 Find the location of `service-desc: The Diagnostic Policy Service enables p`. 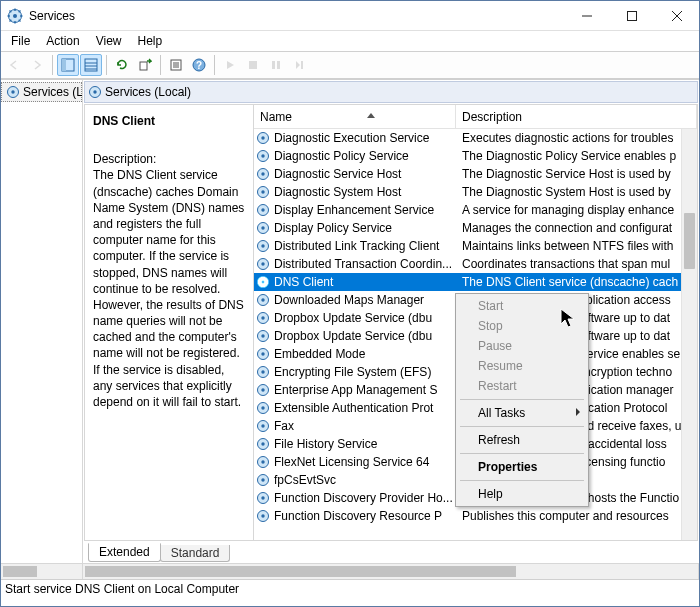

service-desc: The Diagnostic Policy Service enables p is located at coordinates (569, 156).